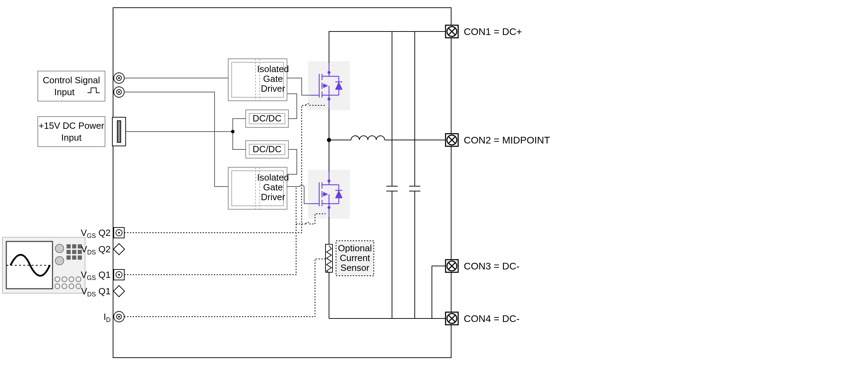 Image resolution: width=868 pixels, height=365 pixels. Describe the element at coordinates (71, 126) in the screenshot. I see `svg-text: +15V DC Power` at that location.